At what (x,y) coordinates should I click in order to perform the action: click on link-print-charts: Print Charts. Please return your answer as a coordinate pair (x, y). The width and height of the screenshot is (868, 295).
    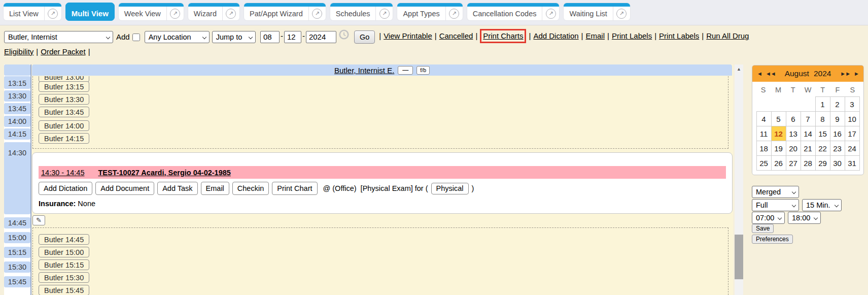
    Looking at the image, I should click on (503, 36).